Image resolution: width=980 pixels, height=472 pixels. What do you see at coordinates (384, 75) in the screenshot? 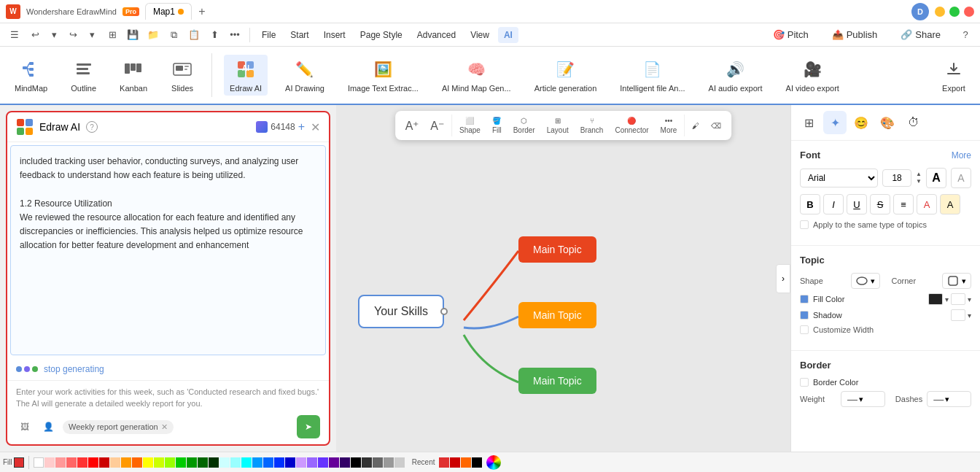
I see `ribbon-image-text: 🖼️ Image Text Extrac...` at bounding box center [384, 75].